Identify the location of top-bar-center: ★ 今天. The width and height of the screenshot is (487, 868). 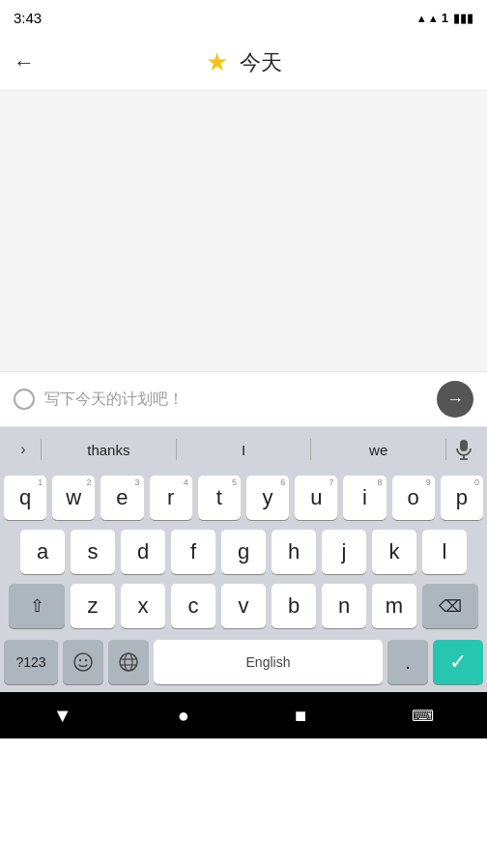
(244, 62).